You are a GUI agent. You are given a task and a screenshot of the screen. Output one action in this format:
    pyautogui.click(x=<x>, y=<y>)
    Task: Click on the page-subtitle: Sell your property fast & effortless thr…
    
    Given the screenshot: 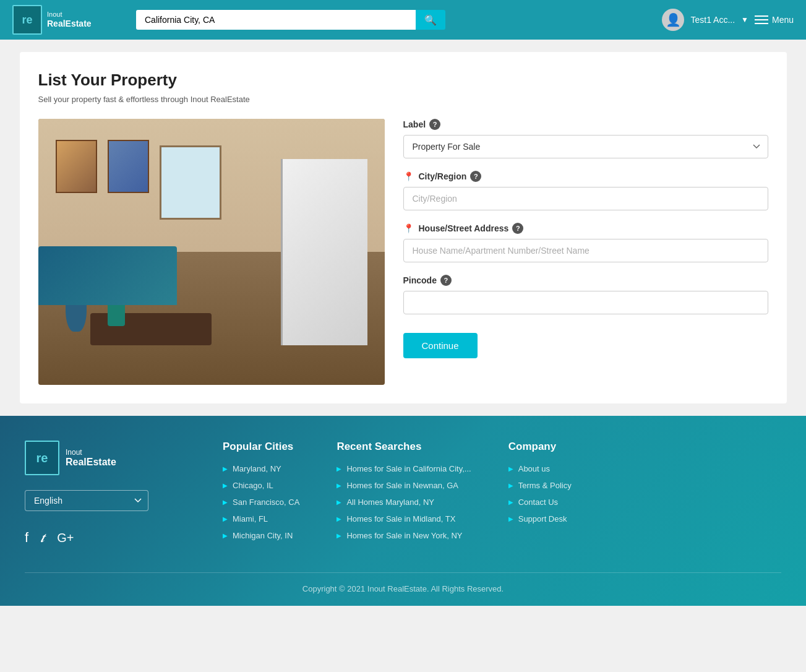 What is the action you would take?
    pyautogui.click(x=403, y=99)
    